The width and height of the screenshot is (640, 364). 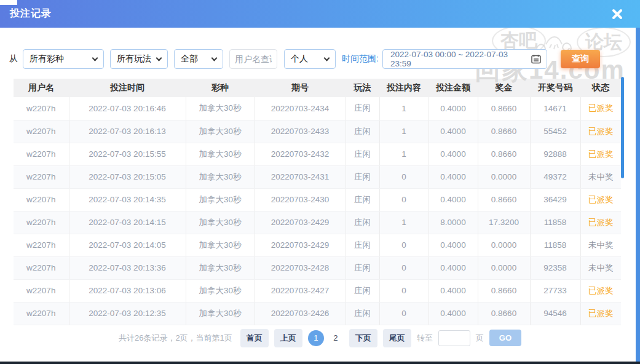 What do you see at coordinates (504, 223) in the screenshot?
I see `table-cell: 17.3200` at bounding box center [504, 223].